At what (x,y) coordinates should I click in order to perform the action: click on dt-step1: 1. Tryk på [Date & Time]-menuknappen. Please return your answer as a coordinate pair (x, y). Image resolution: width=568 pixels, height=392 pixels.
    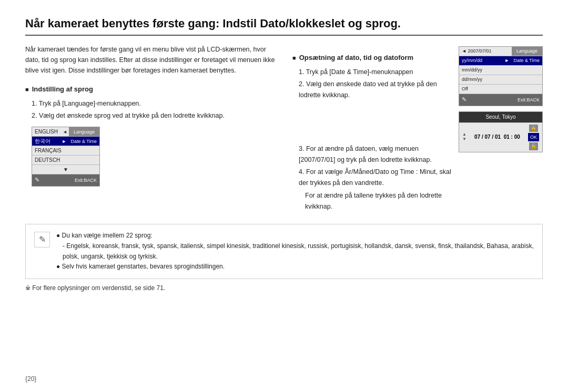
    Looking at the image, I should click on (376, 73).